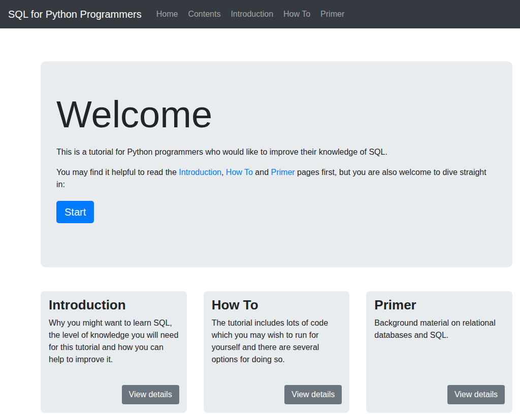 Image resolution: width=520 pixels, height=420 pixels. I want to click on start-button: Start, so click(75, 212).